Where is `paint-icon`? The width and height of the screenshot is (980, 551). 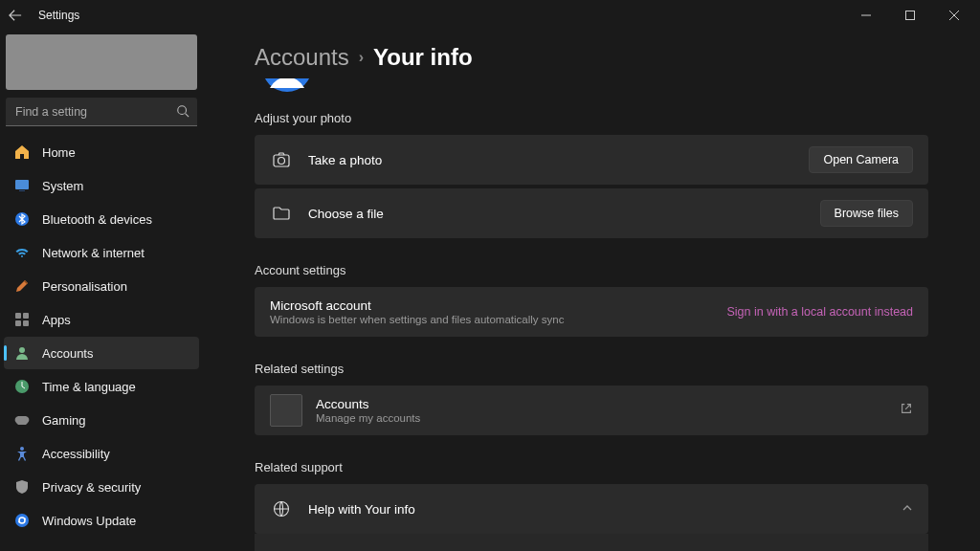
paint-icon is located at coordinates (22, 286).